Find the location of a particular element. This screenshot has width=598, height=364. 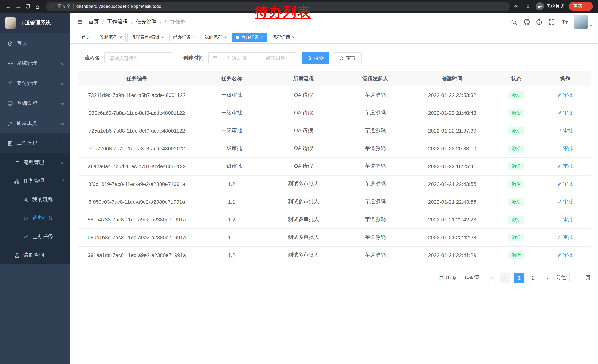

process-name-input is located at coordinates (139, 58).